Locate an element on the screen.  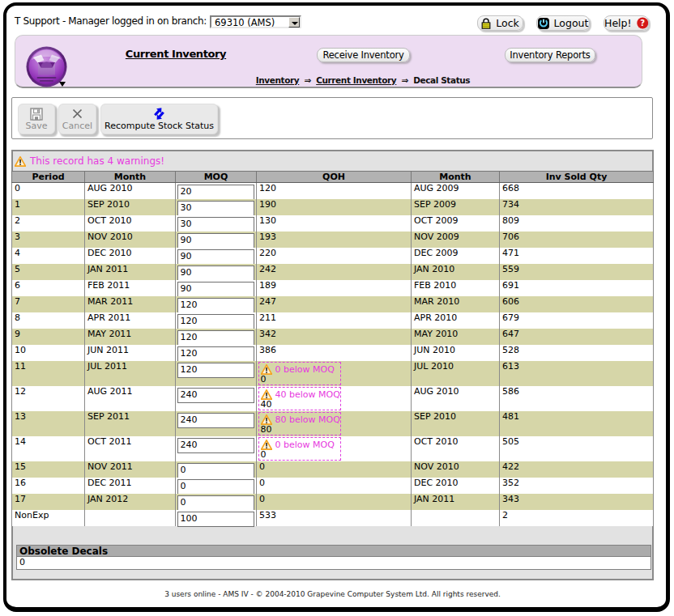
inv-sold-qty-cell: 668 is located at coordinates (577, 191).